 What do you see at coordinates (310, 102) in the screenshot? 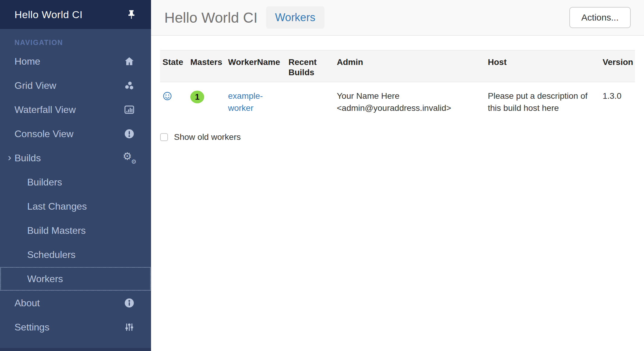
I see `recent-builds-cell` at bounding box center [310, 102].